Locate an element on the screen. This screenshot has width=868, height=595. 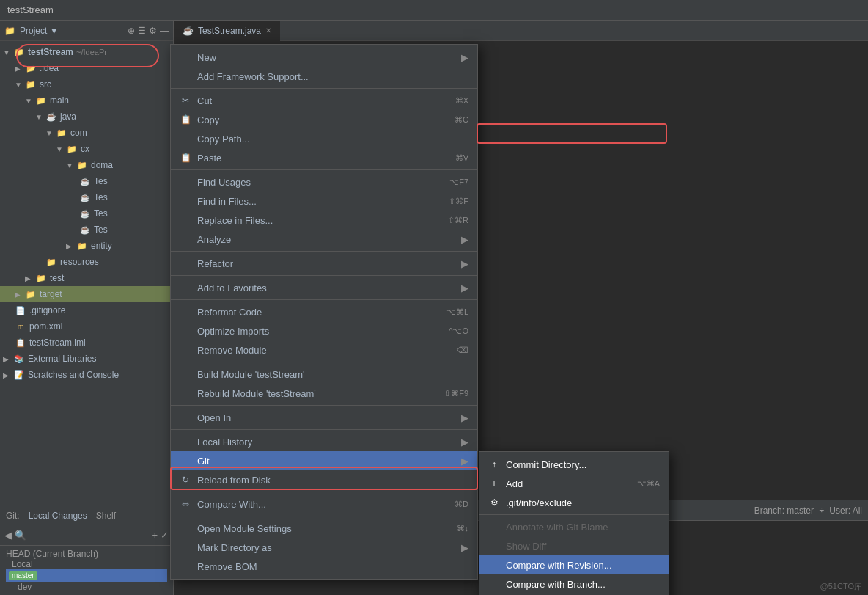
head-branch-label: HEAD (Current Branch) is located at coordinates (87, 554).